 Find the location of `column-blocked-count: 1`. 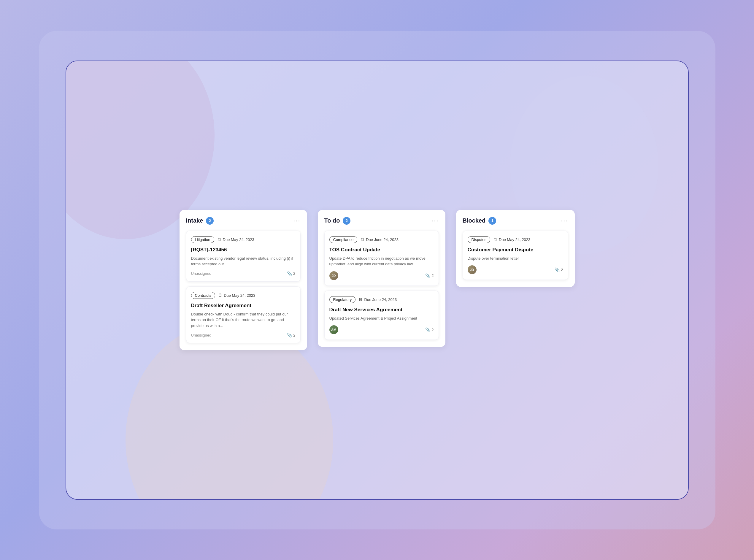

column-blocked-count: 1 is located at coordinates (492, 221).